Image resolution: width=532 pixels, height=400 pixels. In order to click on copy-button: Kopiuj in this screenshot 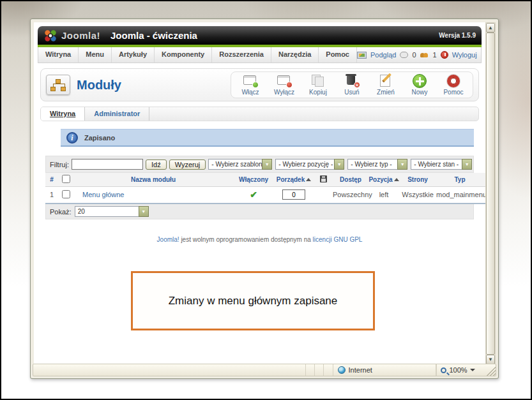, I will do `click(318, 85)`.